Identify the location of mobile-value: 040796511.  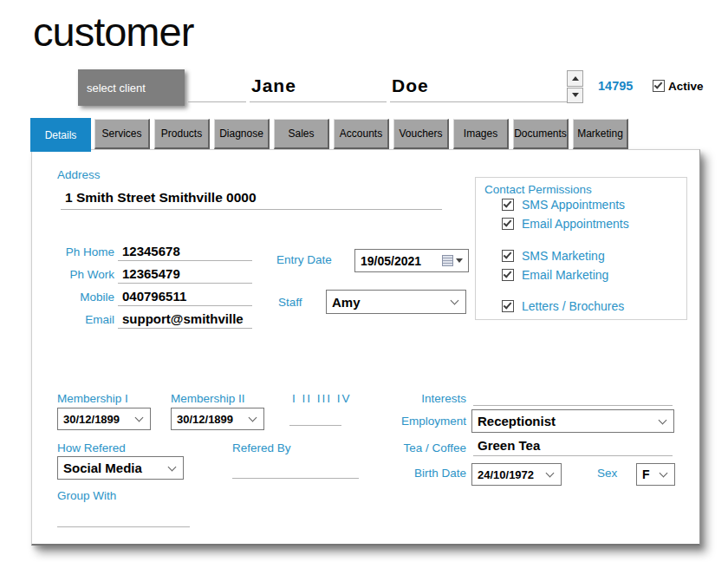
(153, 297).